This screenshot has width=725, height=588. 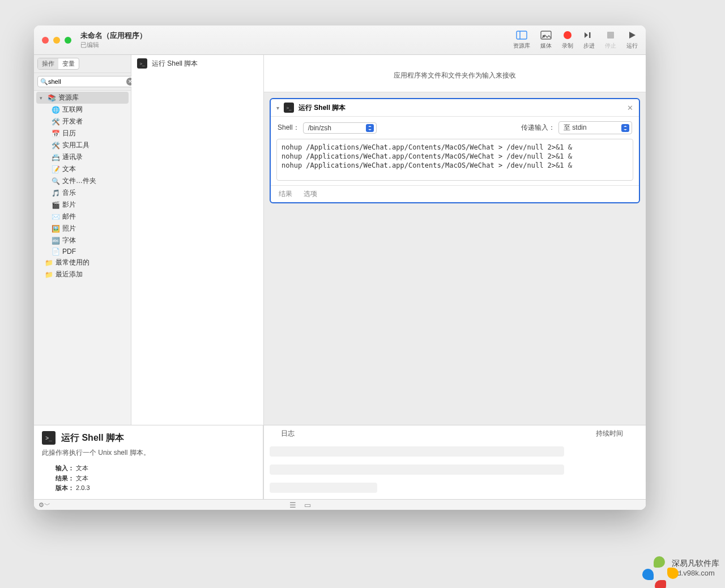 What do you see at coordinates (58, 63) in the screenshot?
I see `segment-control: 操作 变量` at bounding box center [58, 63].